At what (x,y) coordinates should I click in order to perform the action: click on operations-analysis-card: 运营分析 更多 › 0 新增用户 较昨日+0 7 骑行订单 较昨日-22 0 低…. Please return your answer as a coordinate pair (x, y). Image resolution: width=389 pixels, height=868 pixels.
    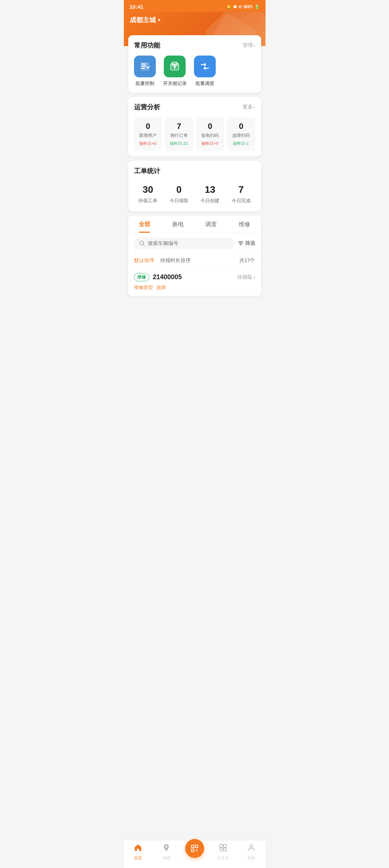
    Looking at the image, I should click on (195, 127).